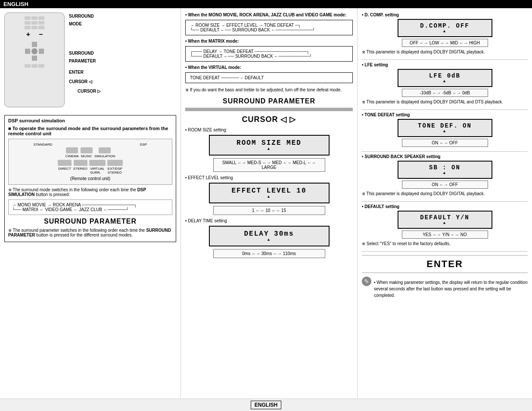 The height and width of the screenshot is (411, 532). Describe the element at coordinates (41, 51) in the screenshot. I see `dpad-right` at that location.